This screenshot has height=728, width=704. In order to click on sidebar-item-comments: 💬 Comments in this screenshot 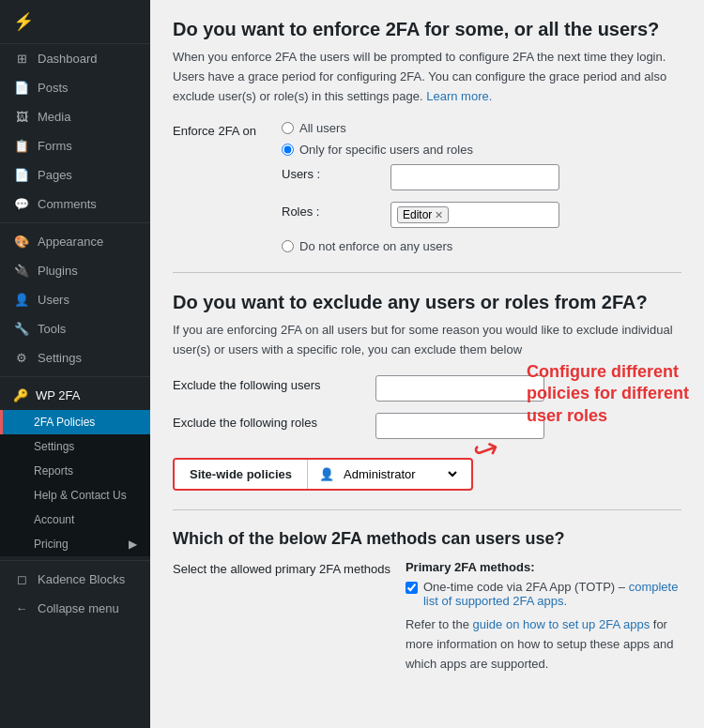, I will do `click(75, 205)`.